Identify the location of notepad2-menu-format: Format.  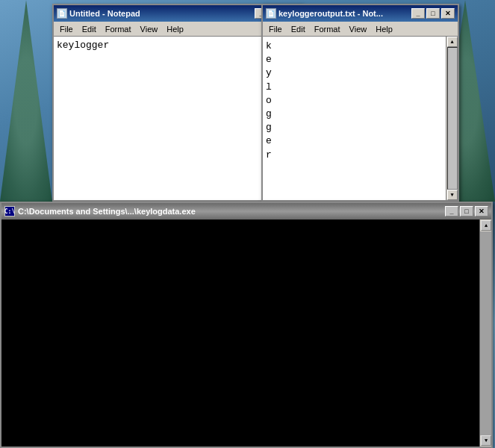
(327, 29).